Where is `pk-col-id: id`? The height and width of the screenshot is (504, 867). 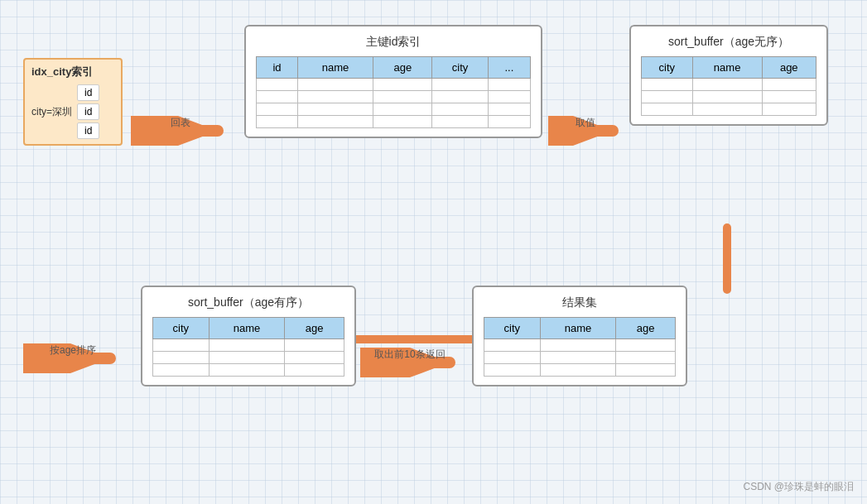 pk-col-id: id is located at coordinates (277, 68).